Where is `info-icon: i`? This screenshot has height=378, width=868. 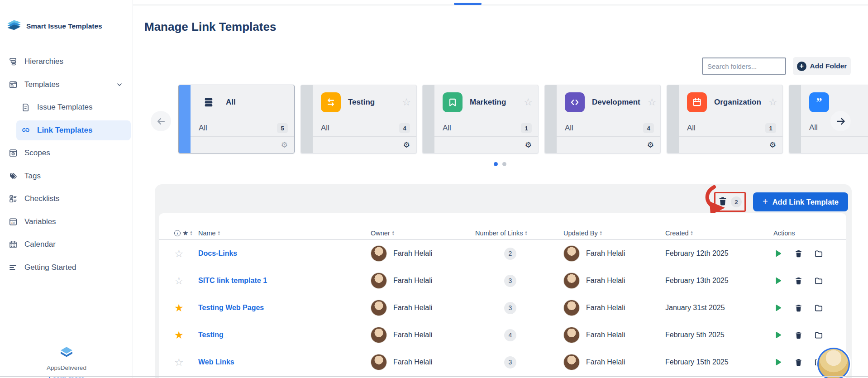
info-icon: i is located at coordinates (177, 233).